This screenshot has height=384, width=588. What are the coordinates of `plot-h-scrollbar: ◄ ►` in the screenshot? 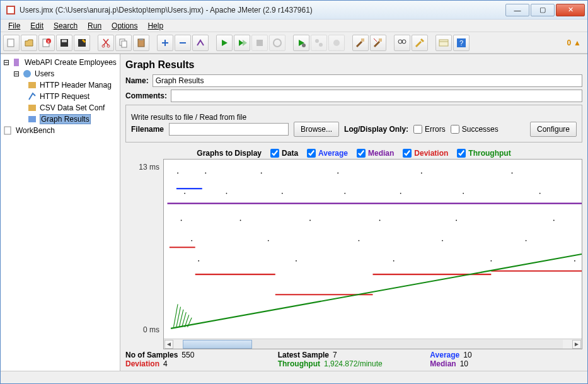 It's located at (373, 344).